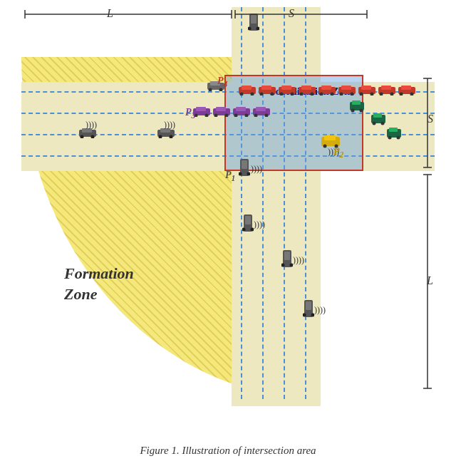 This screenshot has height=476, width=456. Describe the element at coordinates (99, 284) in the screenshot. I see `formation-zone-label: FormationZone` at that location.